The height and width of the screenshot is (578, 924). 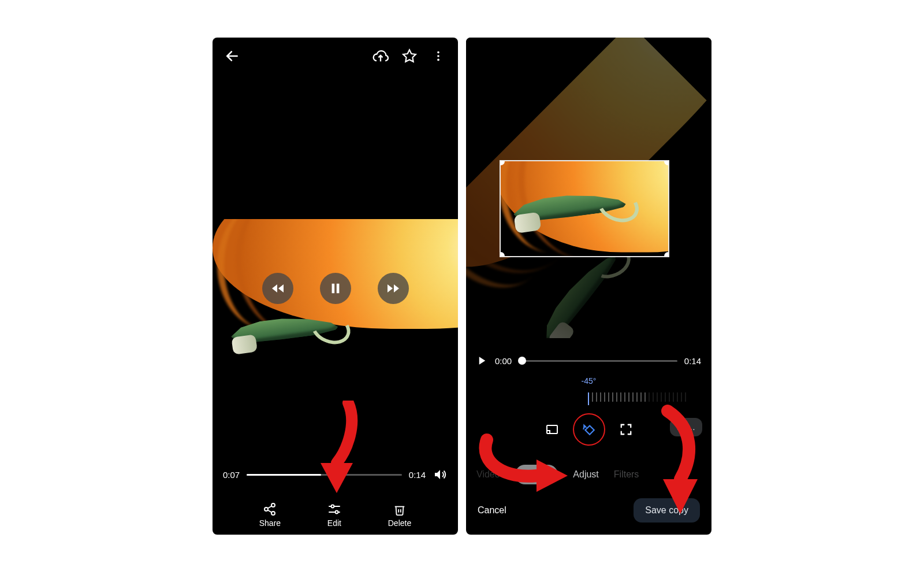 What do you see at coordinates (400, 510) in the screenshot?
I see `trash-icon` at bounding box center [400, 510].